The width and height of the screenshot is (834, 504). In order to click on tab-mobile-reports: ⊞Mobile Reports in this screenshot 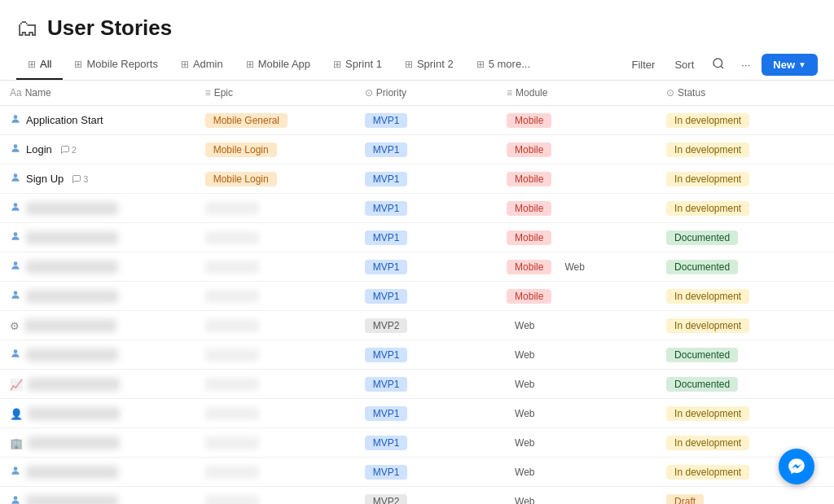, I will do `click(116, 65)`.